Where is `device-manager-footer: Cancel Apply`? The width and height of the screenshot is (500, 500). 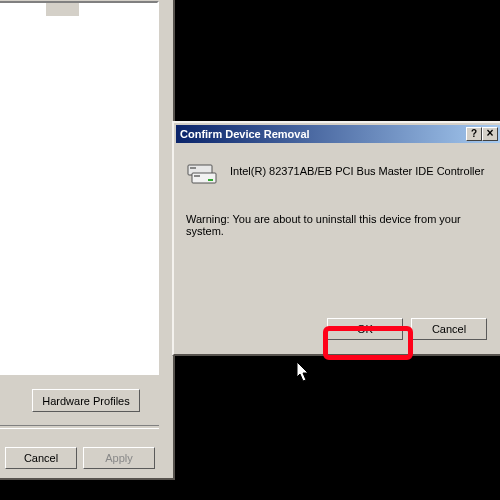
device-manager-footer: Cancel Apply is located at coordinates (80, 454).